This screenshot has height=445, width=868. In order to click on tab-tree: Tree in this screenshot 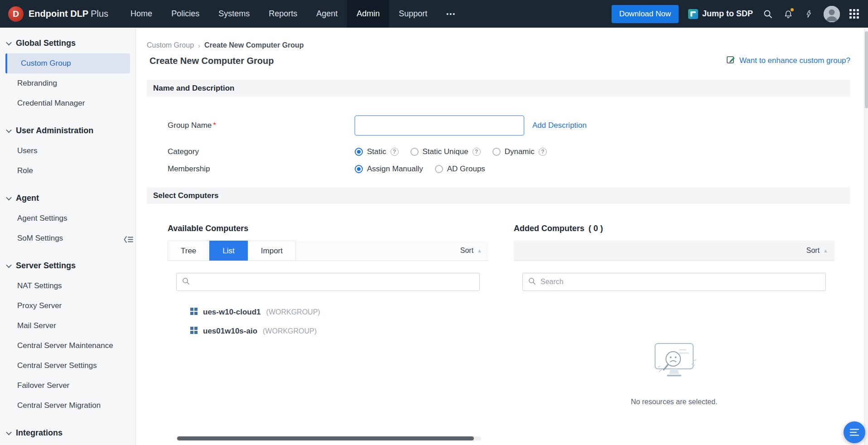, I will do `click(188, 251)`.